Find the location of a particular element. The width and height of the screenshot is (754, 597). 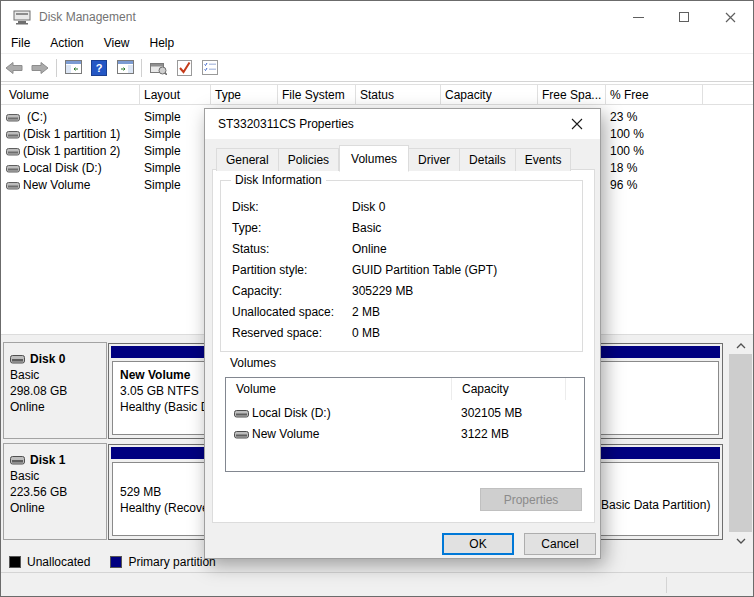

partition-status-truncated: Basic Data Partition) is located at coordinates (656, 505).